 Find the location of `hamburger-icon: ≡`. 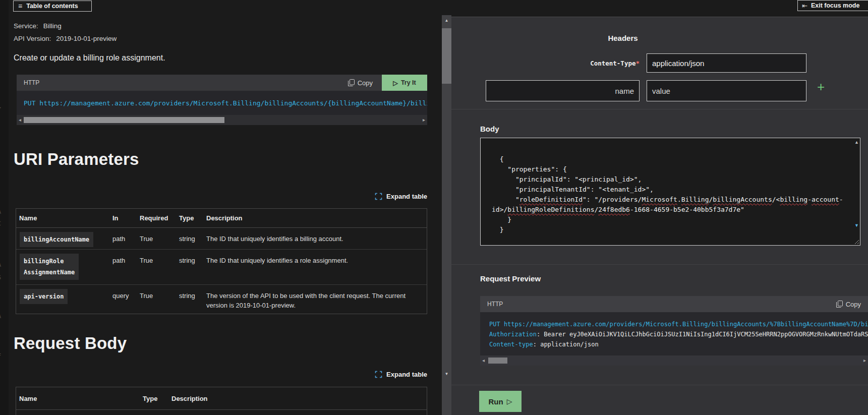

hamburger-icon: ≡ is located at coordinates (20, 6).